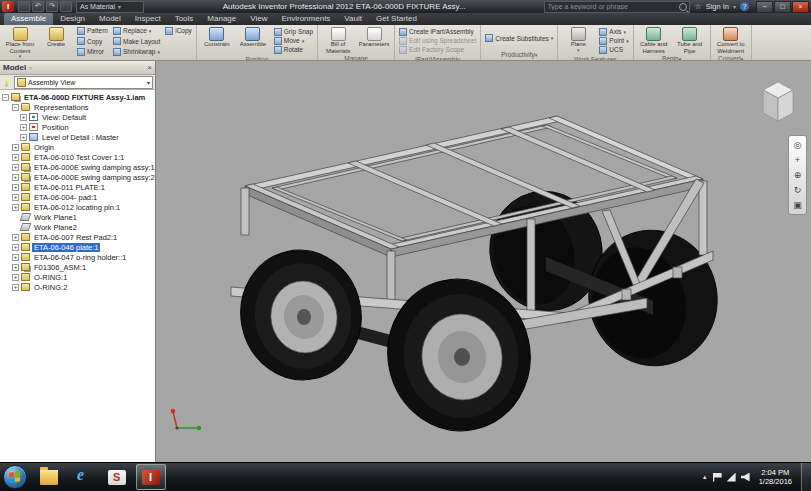 This screenshot has width=811, height=491. What do you see at coordinates (136, 52) in the screenshot?
I see `ribbon-small-button: Shrinkwrap ▾` at bounding box center [136, 52].